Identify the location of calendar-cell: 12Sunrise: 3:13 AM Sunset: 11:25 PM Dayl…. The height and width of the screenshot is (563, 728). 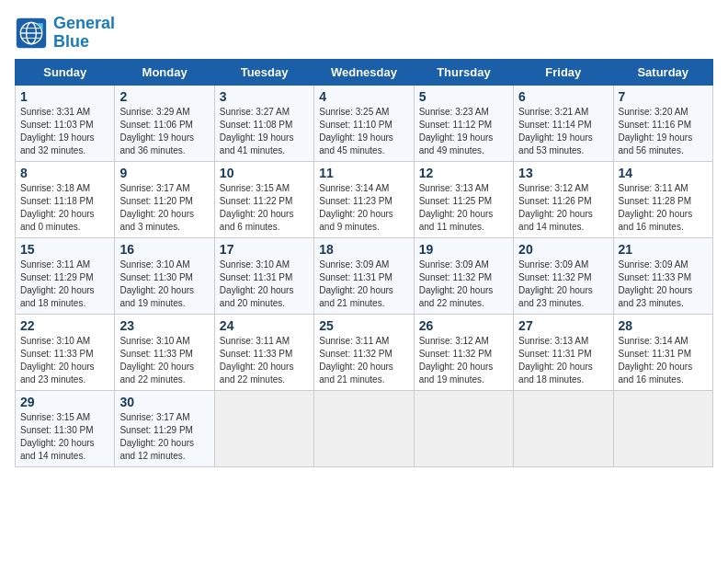
(463, 199).